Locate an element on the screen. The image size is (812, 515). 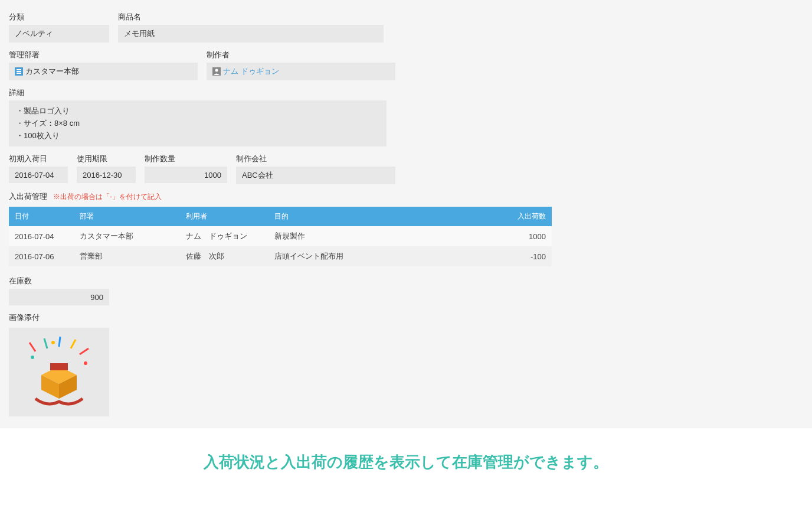
department-label: 管理部署 is located at coordinates (103, 55).